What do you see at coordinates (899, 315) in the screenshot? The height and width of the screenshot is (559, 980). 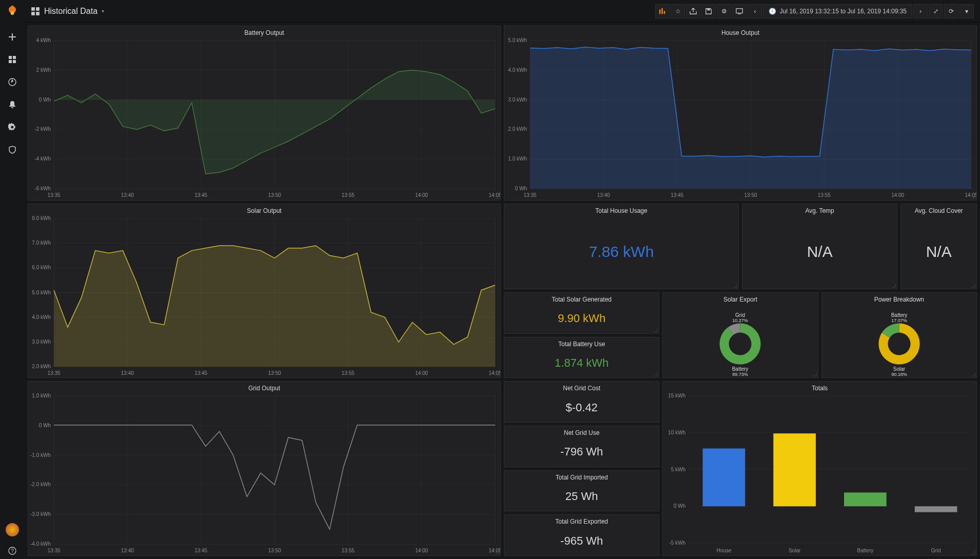 I see `svg-text: Battery` at bounding box center [899, 315].